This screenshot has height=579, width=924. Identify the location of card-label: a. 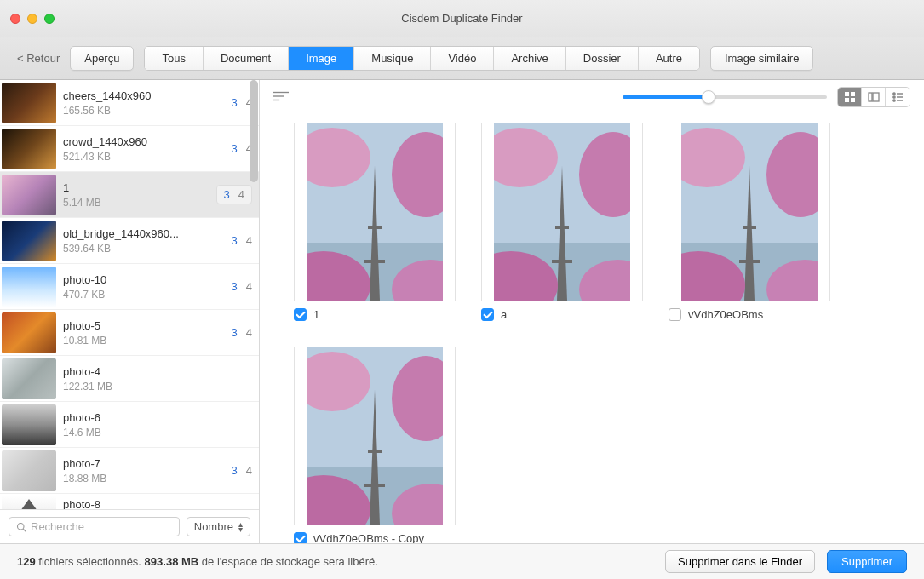
(504, 315).